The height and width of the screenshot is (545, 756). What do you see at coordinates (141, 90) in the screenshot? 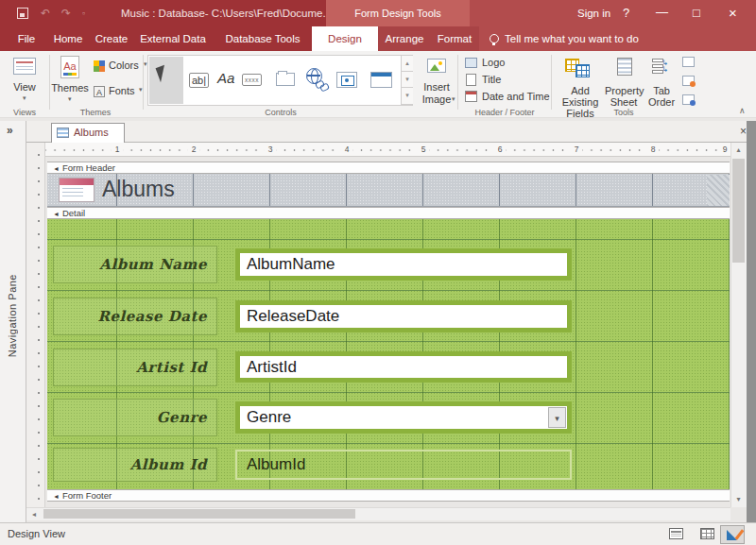
I see `fonts-dropdown-icon: ▾` at bounding box center [141, 90].